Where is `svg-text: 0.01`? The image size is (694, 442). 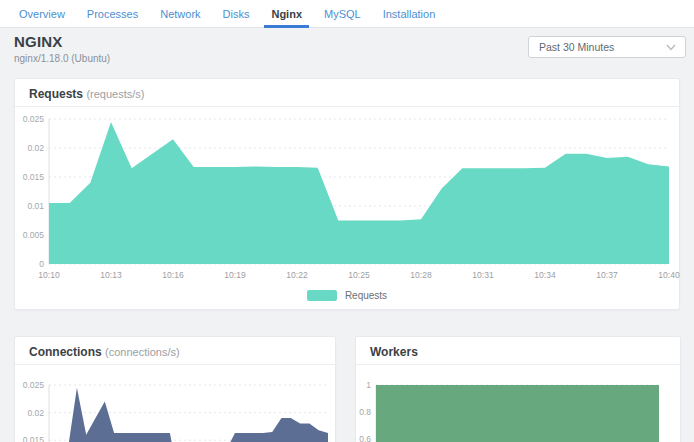 svg-text: 0.01 is located at coordinates (36, 206).